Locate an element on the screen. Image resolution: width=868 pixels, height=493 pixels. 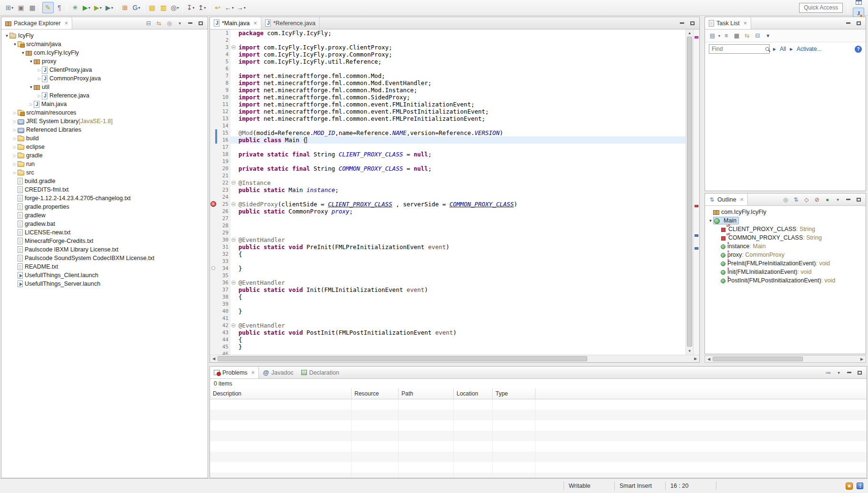
run-button: ▶▾ is located at coordinates (86, 8).